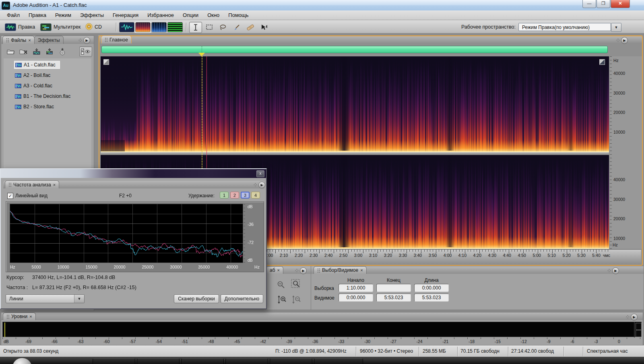 The width and height of the screenshot is (644, 364). Describe the element at coordinates (356, 288) in the screenshot. I see `selection-start-field: 1:10.000` at that location.